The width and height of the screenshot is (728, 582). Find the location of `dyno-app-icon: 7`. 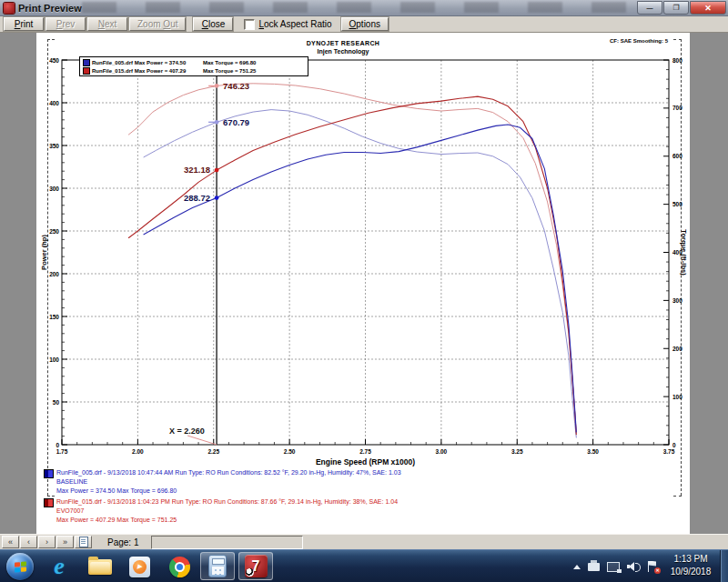

dyno-app-icon: 7 is located at coordinates (257, 566).